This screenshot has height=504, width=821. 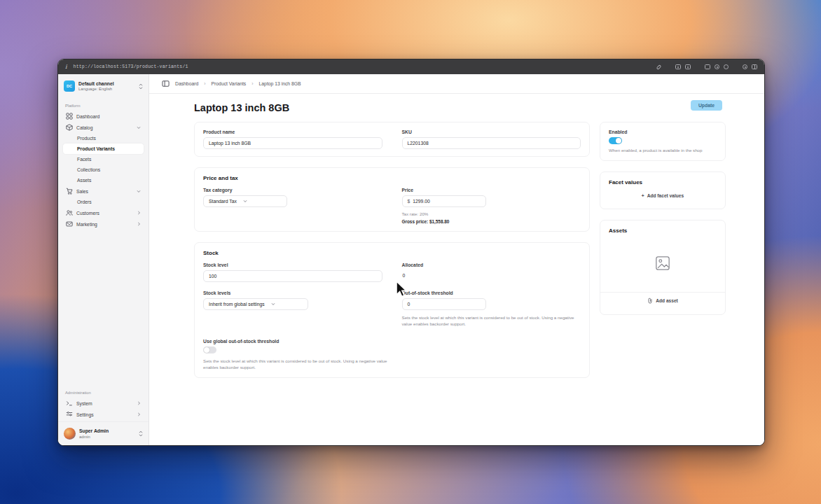 What do you see at coordinates (66, 67) in the screenshot?
I see `info-icon: i` at bounding box center [66, 67].